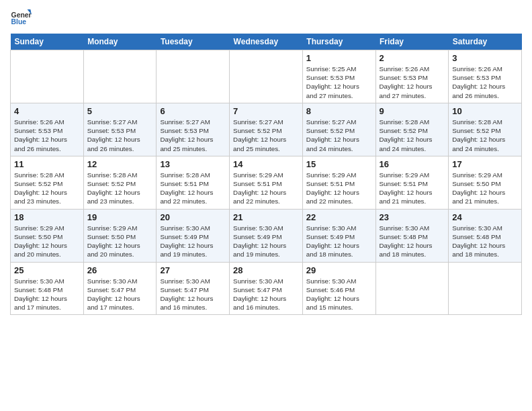 The image size is (532, 411). What do you see at coordinates (266, 235) in the screenshot?
I see `day-cell: 21Sunrise: 5:30 AM Sunset: 5:49 PM Dayli…` at bounding box center [266, 235].